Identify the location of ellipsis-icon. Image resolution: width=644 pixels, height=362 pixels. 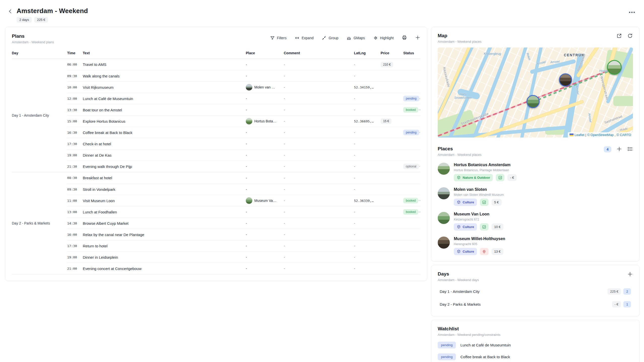
(632, 12).